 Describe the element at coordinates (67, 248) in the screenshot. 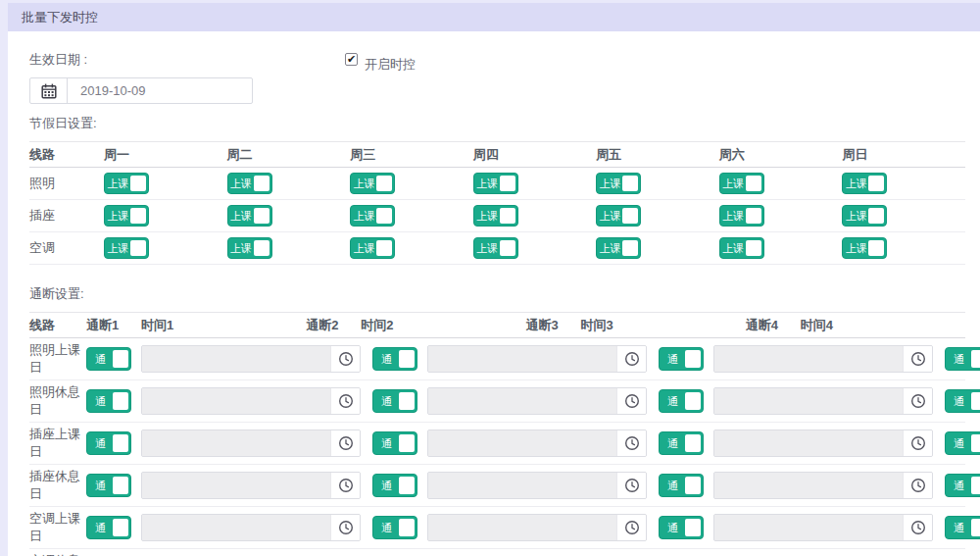

I see `line-label: 空调` at that location.